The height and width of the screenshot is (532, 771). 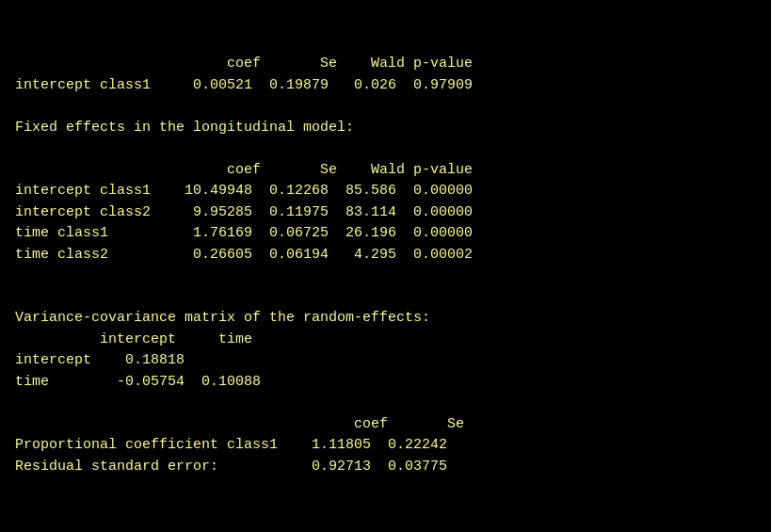 What do you see at coordinates (386, 446) in the screenshot?
I see `terminal-line: Proportional coefficient class1 1.11805 …` at bounding box center [386, 446].